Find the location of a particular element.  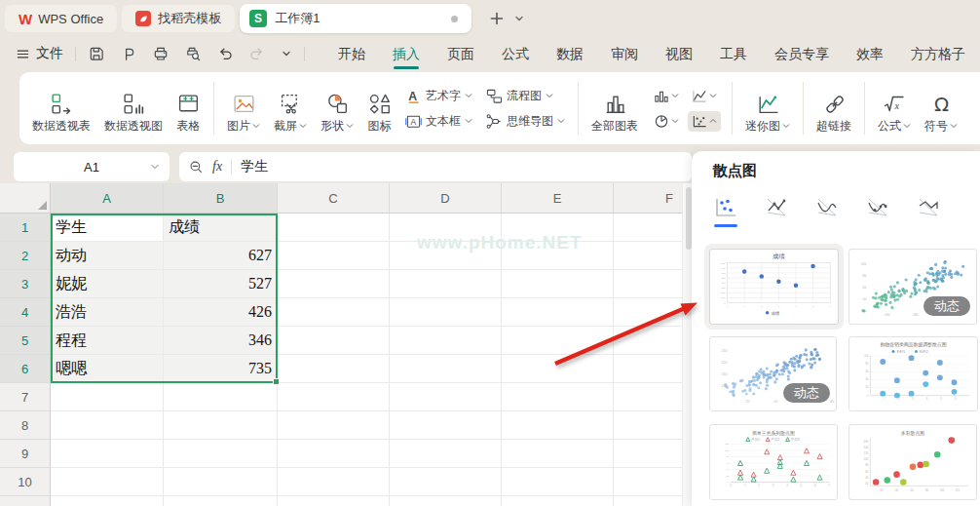

wps-office-tab: W WPS Office is located at coordinates (60, 19).